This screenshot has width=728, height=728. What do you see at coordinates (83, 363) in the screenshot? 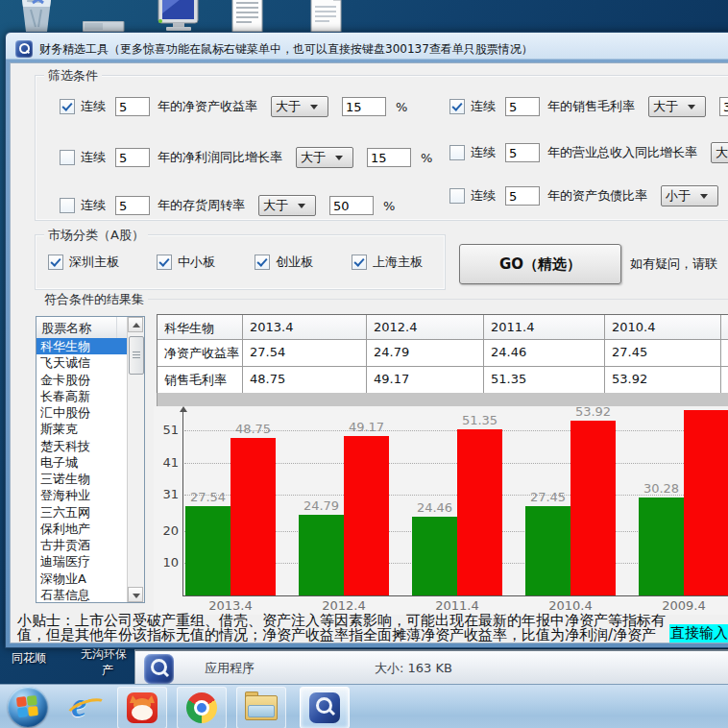
I see `stock-list-item: 飞天诚信` at bounding box center [83, 363].